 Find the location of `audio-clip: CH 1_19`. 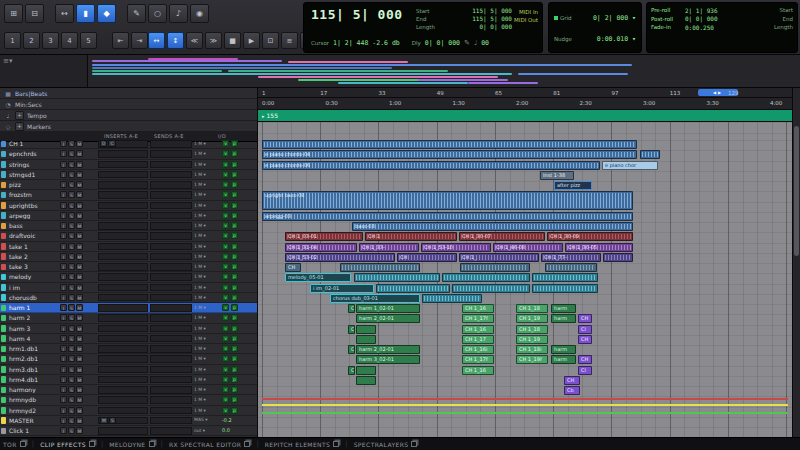

audio-clip: CH 1_19 is located at coordinates (532, 318).